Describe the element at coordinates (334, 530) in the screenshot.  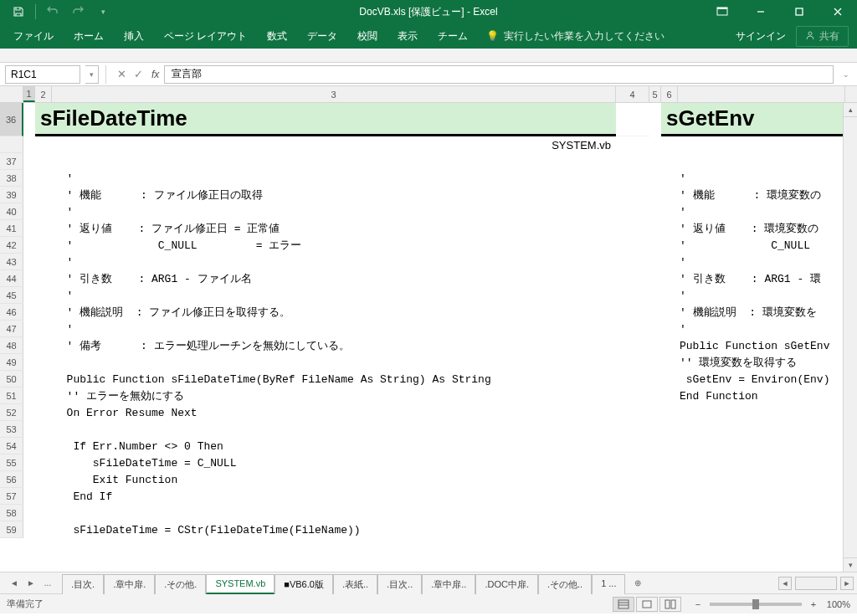
I see `code-cell: sFileDateTime = CStr(FileDateTime(FileNa…` at that location.